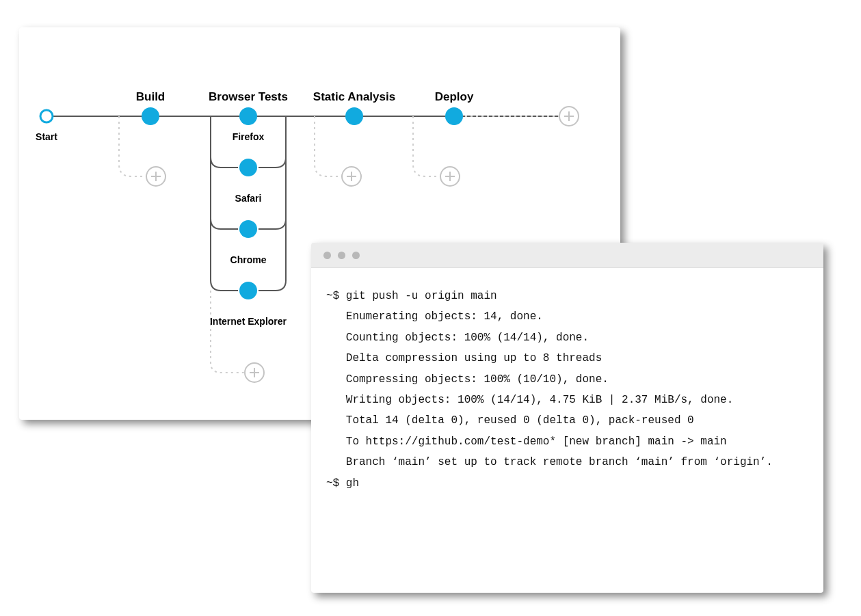 The image size is (861, 616). I want to click on add-stage-button, so click(569, 116).